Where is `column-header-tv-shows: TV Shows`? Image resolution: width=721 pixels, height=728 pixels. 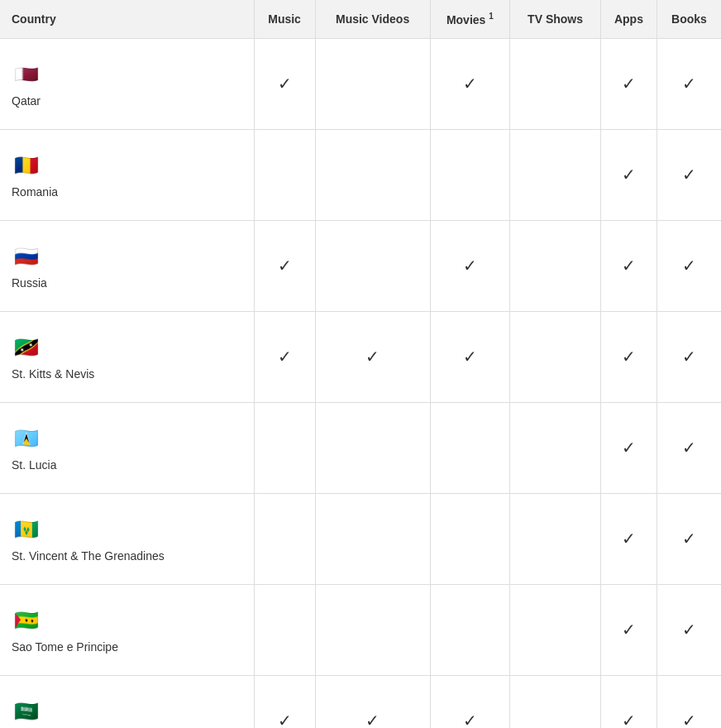
column-header-tv-shows: TV Shows is located at coordinates (556, 19).